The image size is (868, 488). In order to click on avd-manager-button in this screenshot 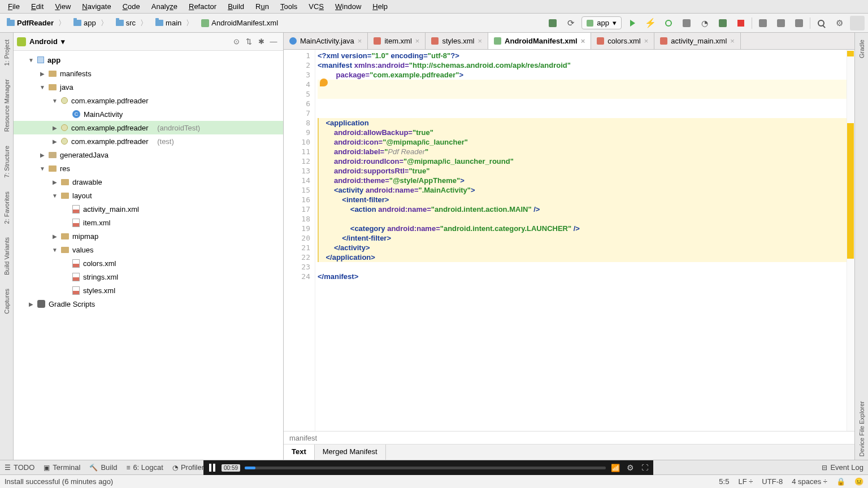, I will do `click(763, 23)`.